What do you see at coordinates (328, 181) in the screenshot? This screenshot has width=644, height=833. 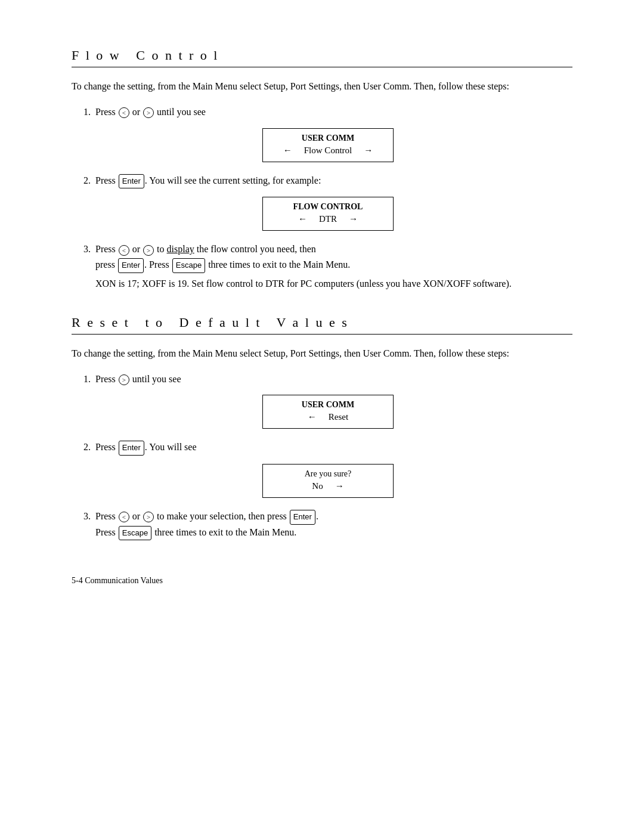 I see `step-2-flow-text: 2. Press Enter. You will see the current…` at bounding box center [328, 181].